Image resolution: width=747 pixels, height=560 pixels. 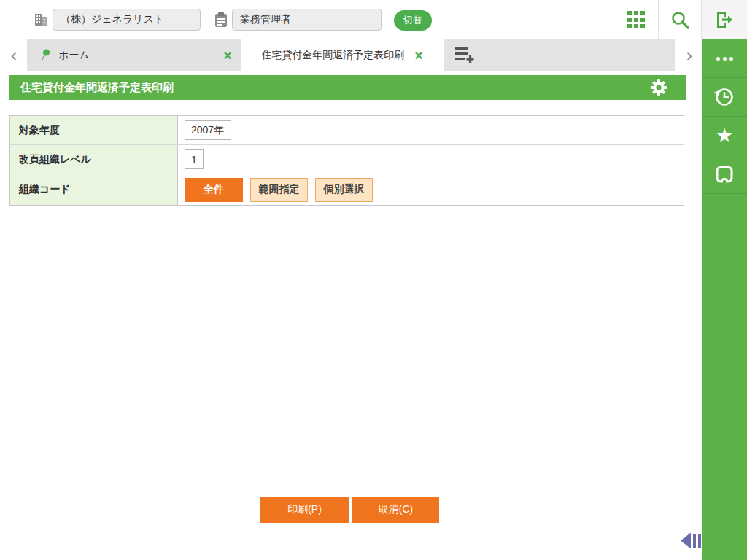 I want to click on pocket-button, so click(x=724, y=175).